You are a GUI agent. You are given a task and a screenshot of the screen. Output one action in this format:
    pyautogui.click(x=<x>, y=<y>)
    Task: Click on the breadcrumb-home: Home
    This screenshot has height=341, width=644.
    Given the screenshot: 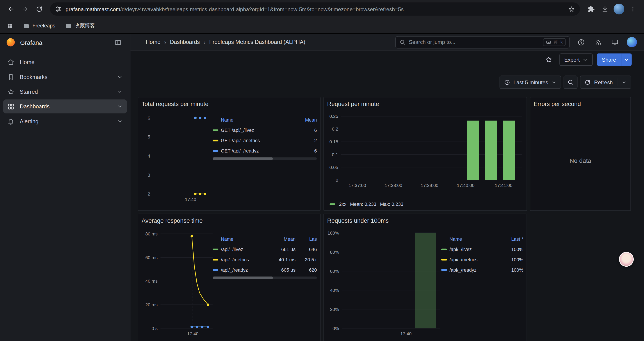 What is the action you would take?
    pyautogui.click(x=153, y=42)
    